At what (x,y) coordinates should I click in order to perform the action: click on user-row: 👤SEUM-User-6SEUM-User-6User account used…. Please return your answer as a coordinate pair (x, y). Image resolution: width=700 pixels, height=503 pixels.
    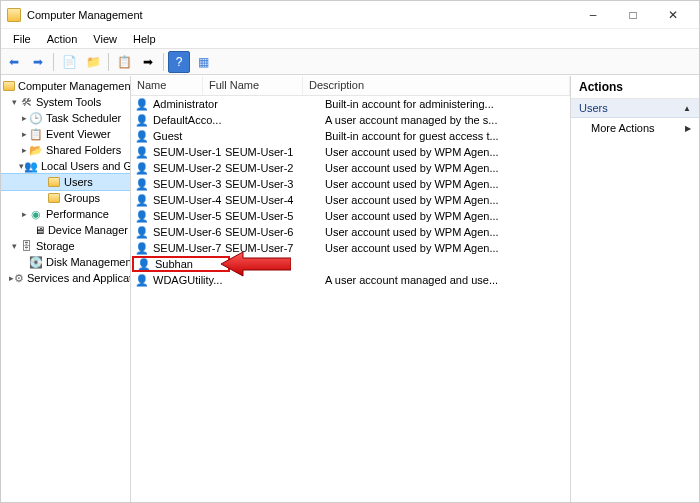
    Looking at the image, I should click on (350, 232).